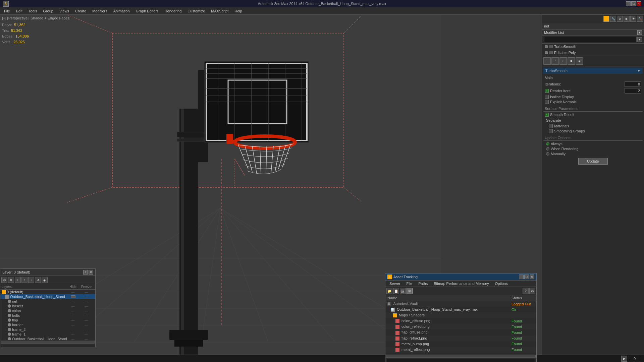  Describe the element at coordinates (532, 277) in the screenshot. I see `asset-panel-close: ✕` at that location.